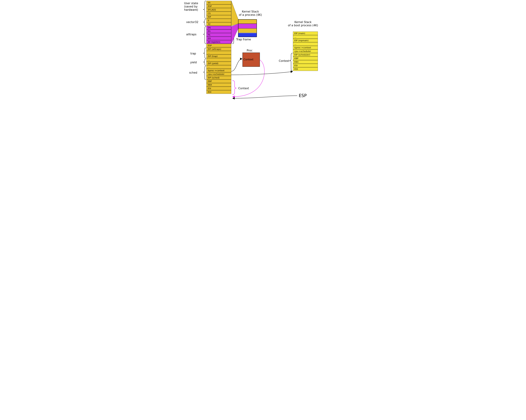  Describe the element at coordinates (248, 59) in the screenshot. I see `proc-context-label: Context` at that location.